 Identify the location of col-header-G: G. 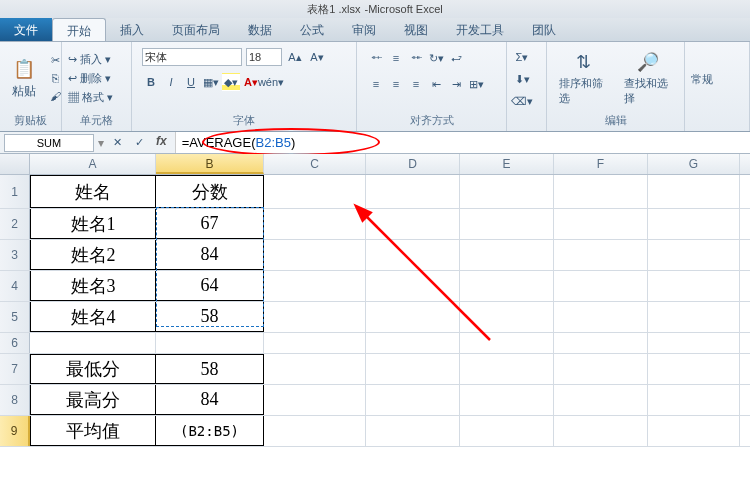
(694, 164).